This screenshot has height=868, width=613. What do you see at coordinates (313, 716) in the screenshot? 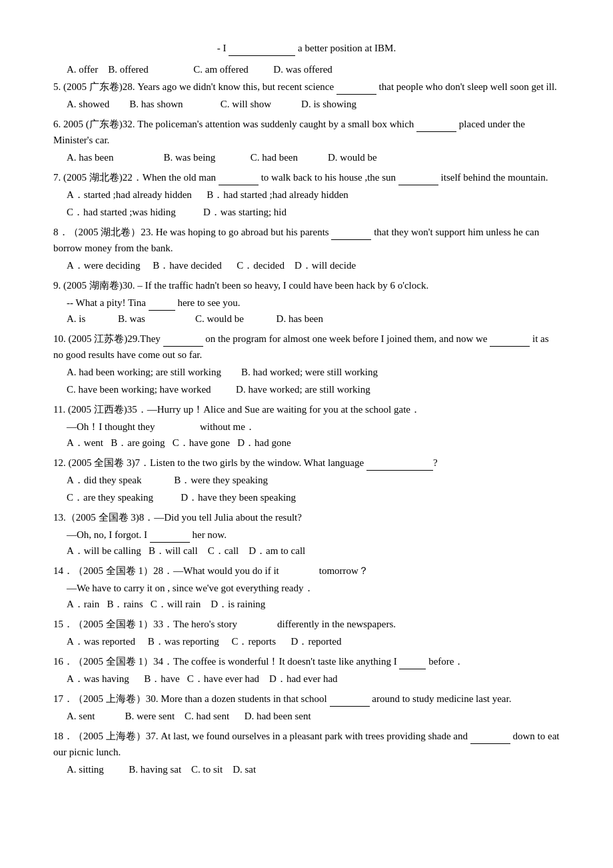
I see `q17-options: A. sent B. were sent C. had sent D. had …` at bounding box center [313, 716].